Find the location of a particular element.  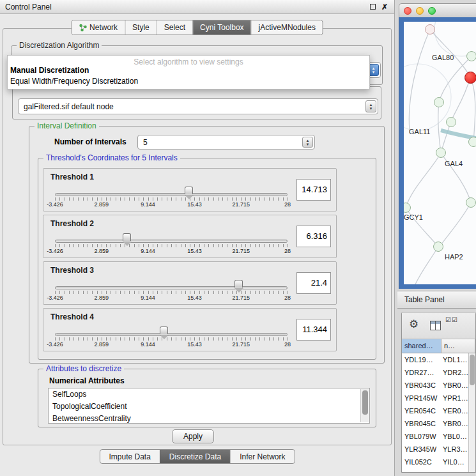

table-data-group: Table Data galFiltered.sif default node … is located at coordinates (197, 103).